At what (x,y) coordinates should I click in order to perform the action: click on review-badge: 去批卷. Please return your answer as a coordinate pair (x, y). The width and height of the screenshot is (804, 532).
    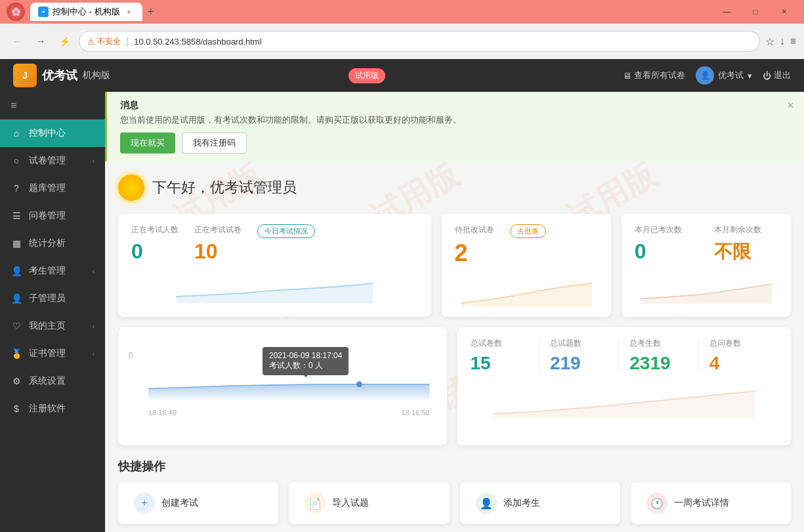
    Looking at the image, I should click on (528, 231).